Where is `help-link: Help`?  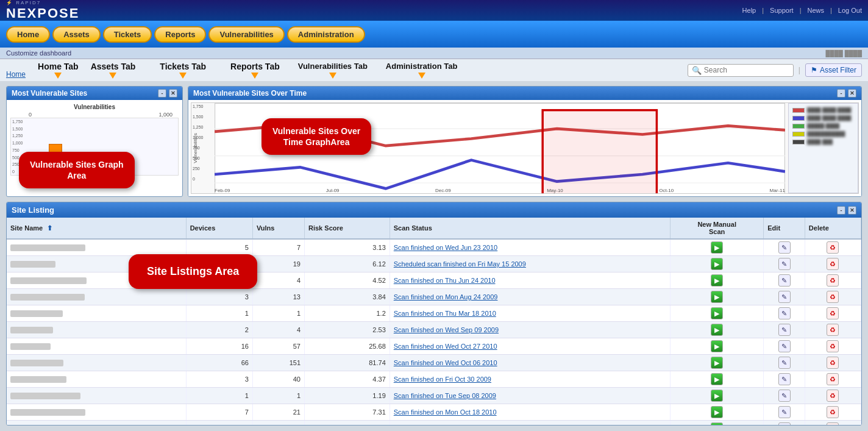 help-link: Help is located at coordinates (750, 10).